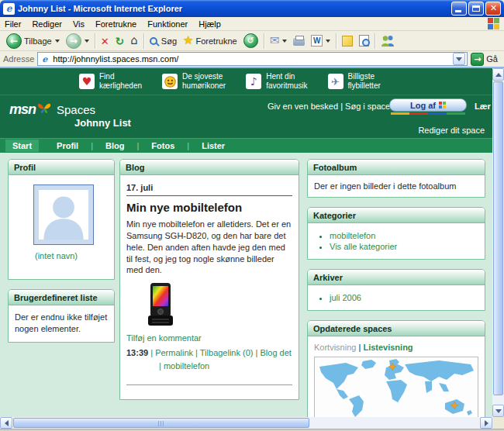  What do you see at coordinates (428, 105) in the screenshot?
I see `sign-out-button: Log af` at bounding box center [428, 105].